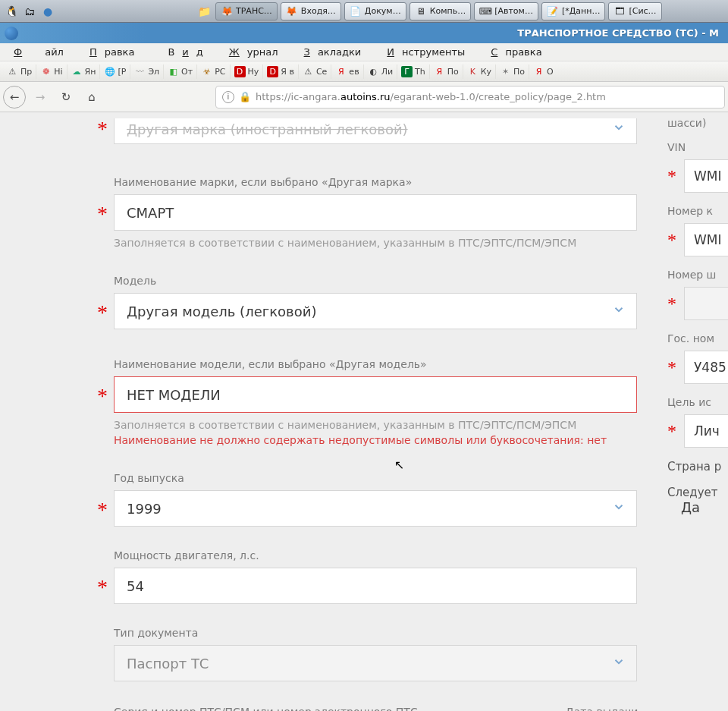  Describe the element at coordinates (381, 633) in the screenshot. I see `doc-type-label: Тип документа` at that location.